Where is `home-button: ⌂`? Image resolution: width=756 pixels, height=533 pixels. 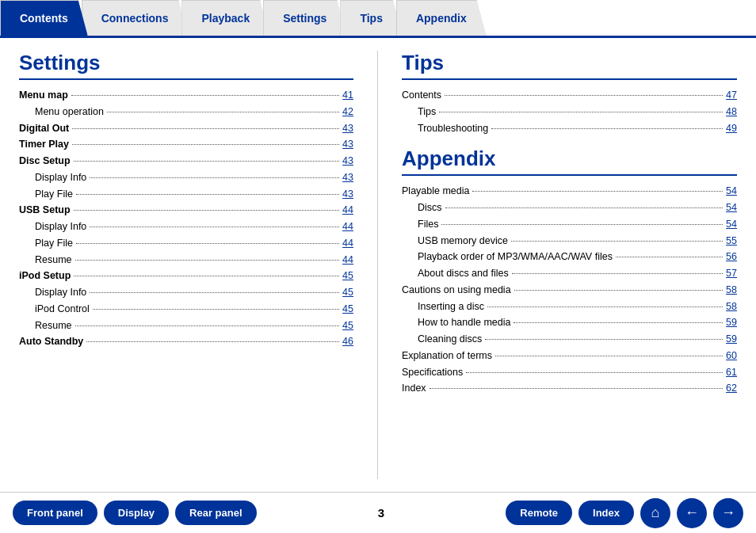
home-button: ⌂ is located at coordinates (655, 513).